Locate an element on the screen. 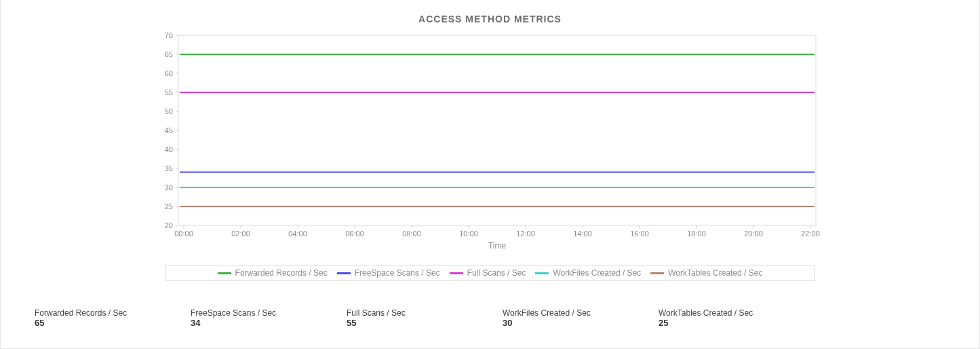 The image size is (980, 349). stat-block: FreeSpace Scans / Sec34 is located at coordinates (269, 318).